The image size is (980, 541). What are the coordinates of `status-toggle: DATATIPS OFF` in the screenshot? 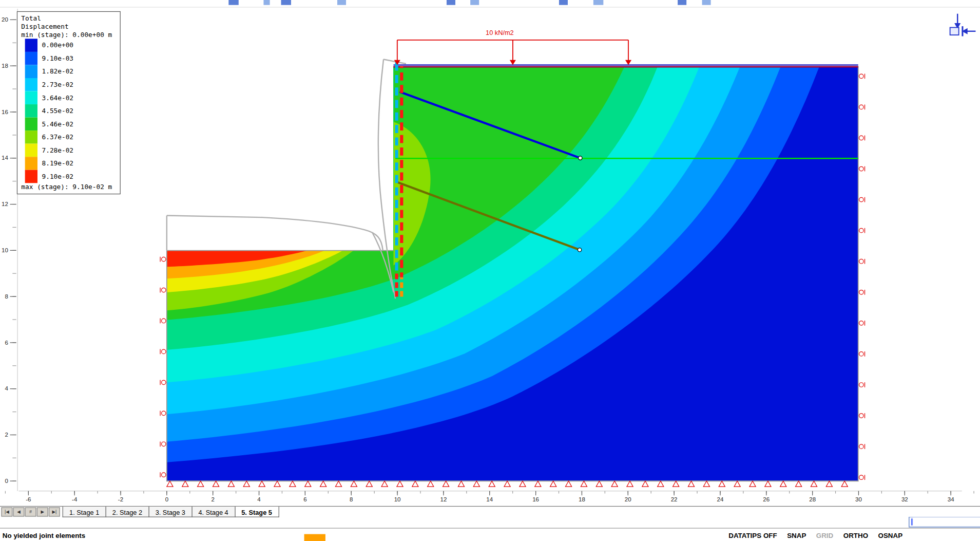 It's located at (753, 535).